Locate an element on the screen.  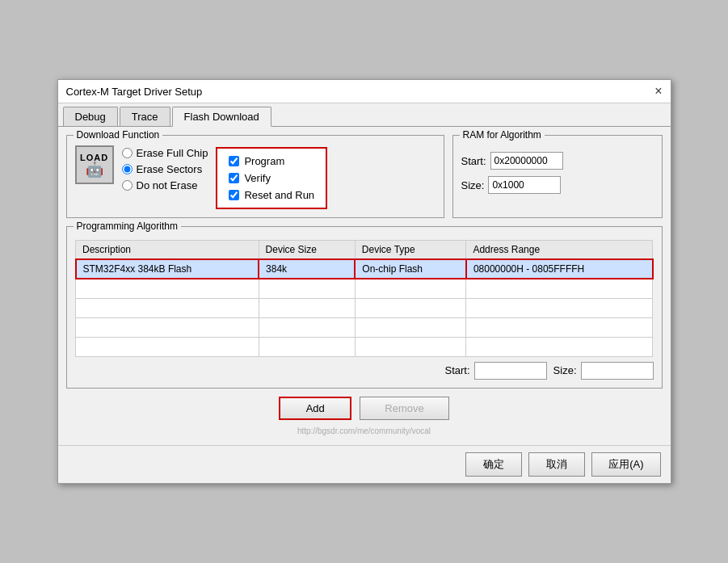
col-device-size: Device Size is located at coordinates (307, 250).